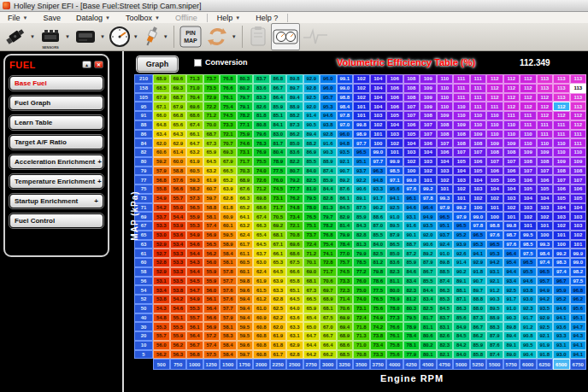 Image resolution: width=588 pixels, height=392 pixels. Describe the element at coordinates (579, 244) in the screenshot. I see `ve-cell: 101` at that location.